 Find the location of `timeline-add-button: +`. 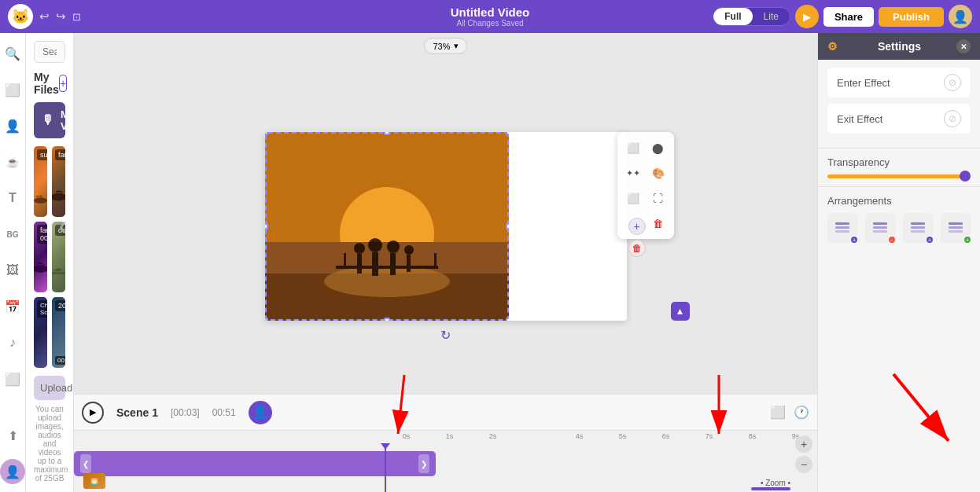

timeline-add-button: + is located at coordinates (804, 444).